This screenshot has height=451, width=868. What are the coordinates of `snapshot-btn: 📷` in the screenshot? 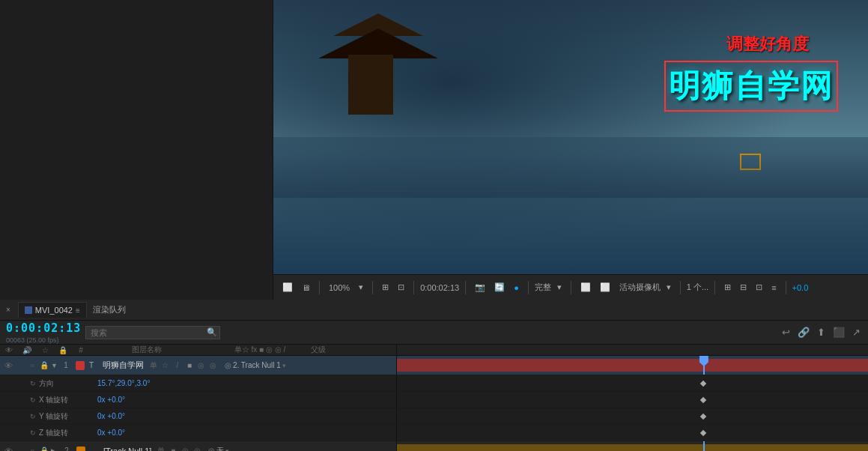 It's located at (480, 288).